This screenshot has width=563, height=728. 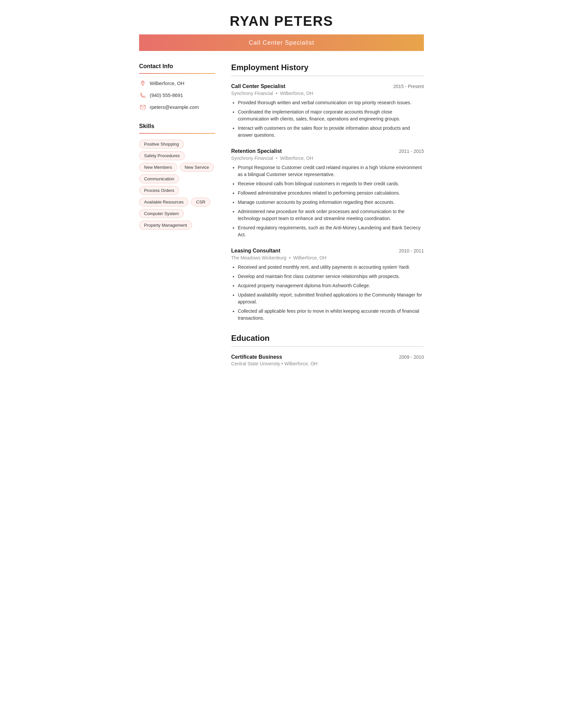 I want to click on job-bullet: Receive inbound calls from bilingual cus…, so click(x=331, y=184).